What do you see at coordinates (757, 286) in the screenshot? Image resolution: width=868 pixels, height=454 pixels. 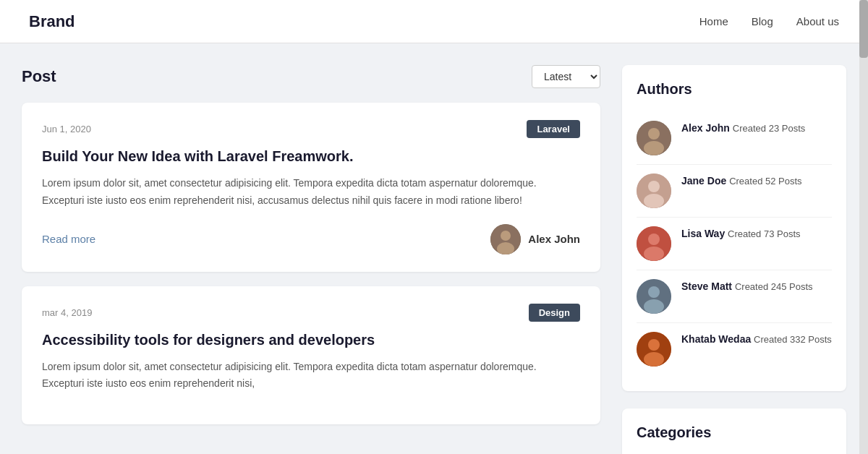 I see `author-info-4: Steve Matt Created 245 Posts` at bounding box center [757, 286].